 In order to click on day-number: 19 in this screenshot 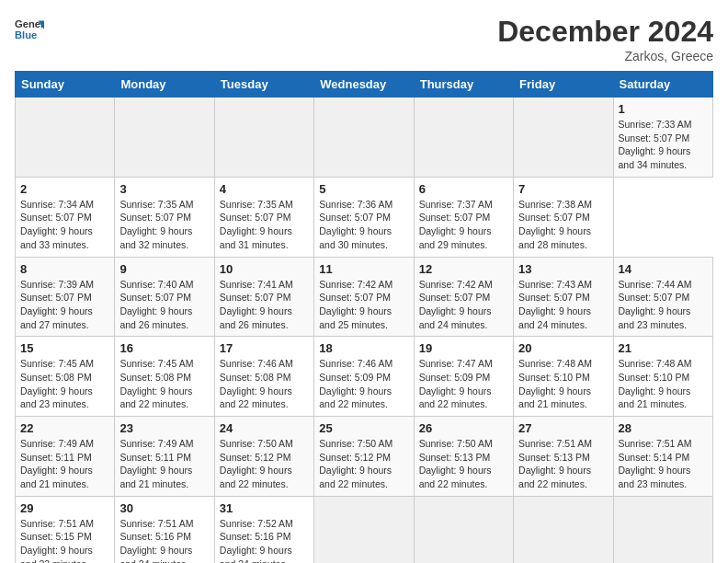, I will do `click(463, 348)`.